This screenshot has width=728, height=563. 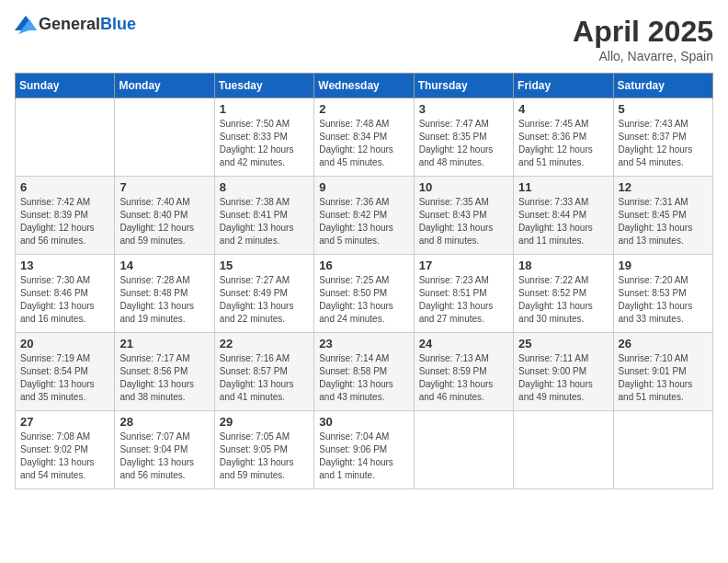 What do you see at coordinates (65, 294) in the screenshot?
I see `calendar-cell: 13Sunrise: 7:30 AM Sunset: 8:46 PM Dayli…` at bounding box center [65, 294].